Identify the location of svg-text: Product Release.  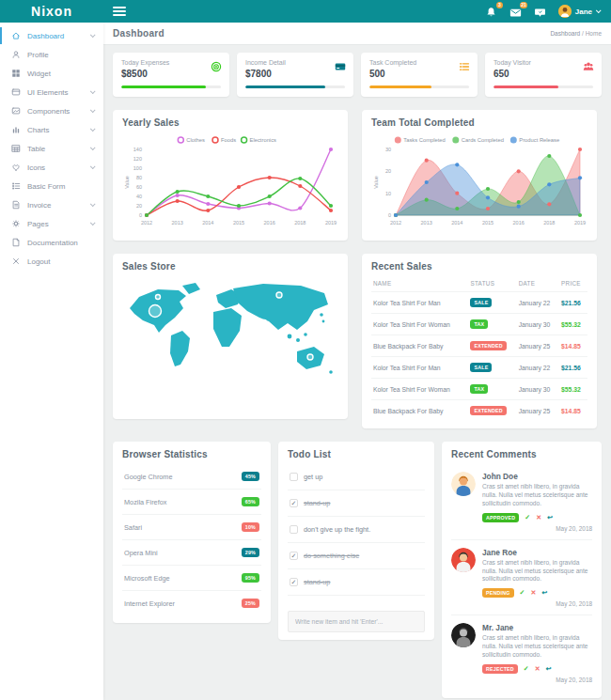
(540, 140).